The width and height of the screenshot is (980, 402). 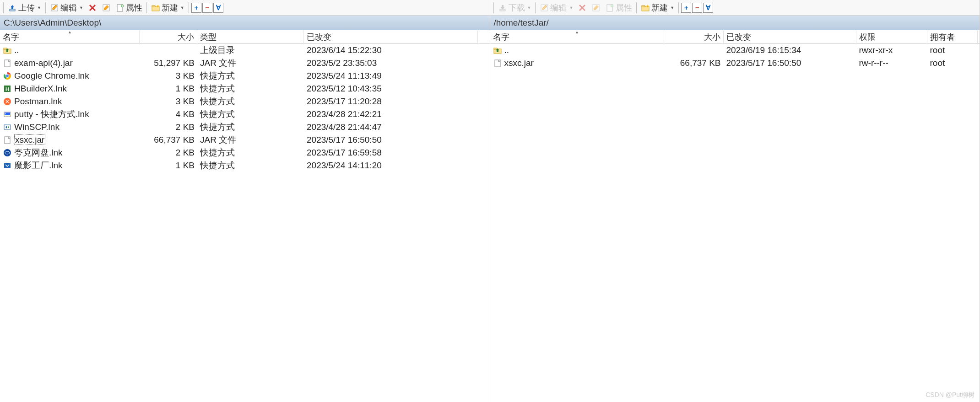 What do you see at coordinates (953, 63) in the screenshot?
I see `file-owner: root` at bounding box center [953, 63].